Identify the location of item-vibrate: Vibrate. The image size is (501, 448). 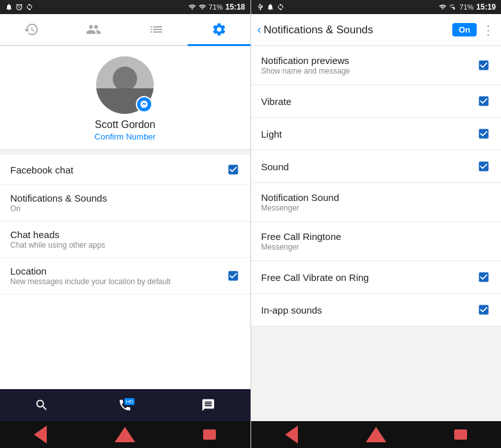
(377, 101).